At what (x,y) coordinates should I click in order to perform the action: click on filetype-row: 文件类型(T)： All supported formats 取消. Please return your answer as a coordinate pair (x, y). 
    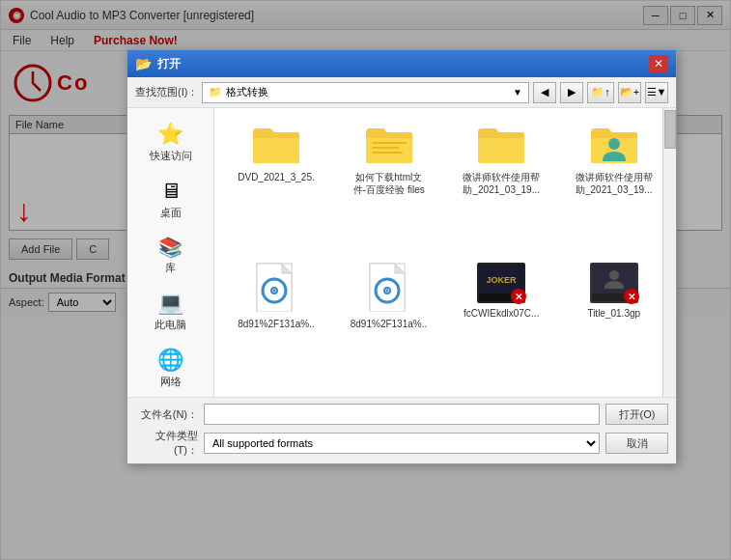
    Looking at the image, I should click on (402, 443).